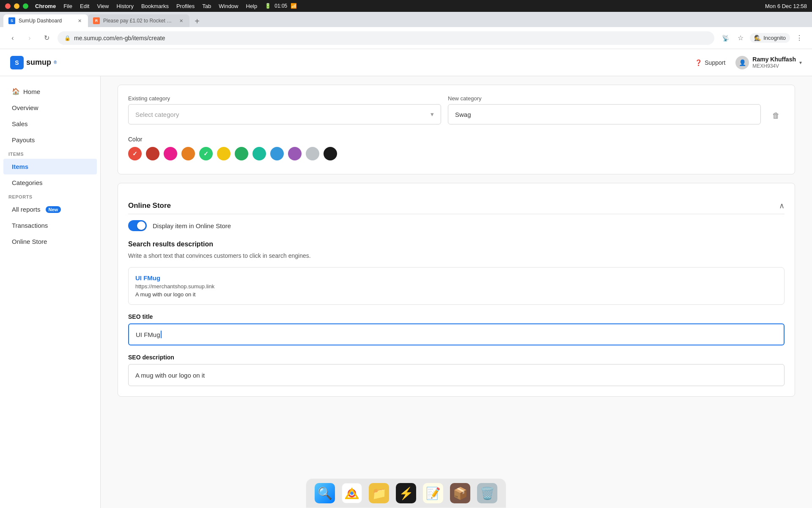 This screenshot has height=508, width=812. What do you see at coordinates (155, 6) in the screenshot?
I see `mac-menu-bookmarks: Bookmarks` at bounding box center [155, 6].